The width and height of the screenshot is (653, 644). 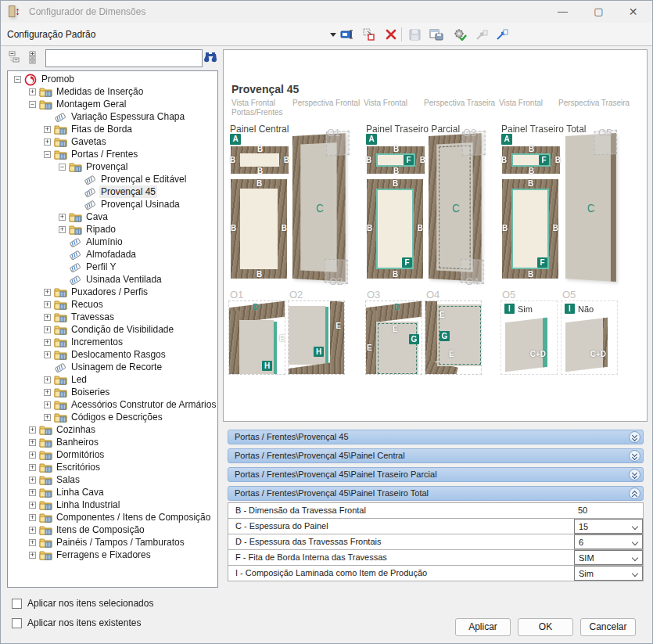 What do you see at coordinates (113, 380) in the screenshot?
I see `tree-item: +Led` at bounding box center [113, 380].